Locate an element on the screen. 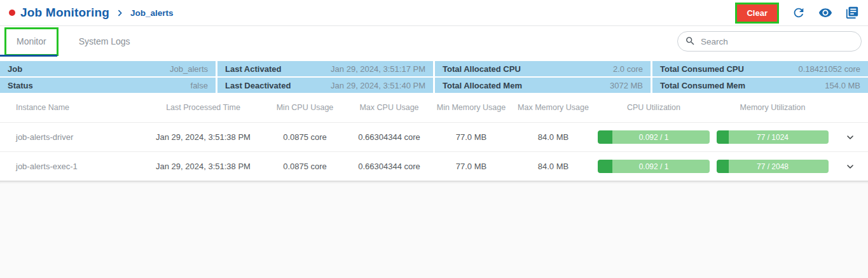  header-actions: Clear is located at coordinates (797, 13).